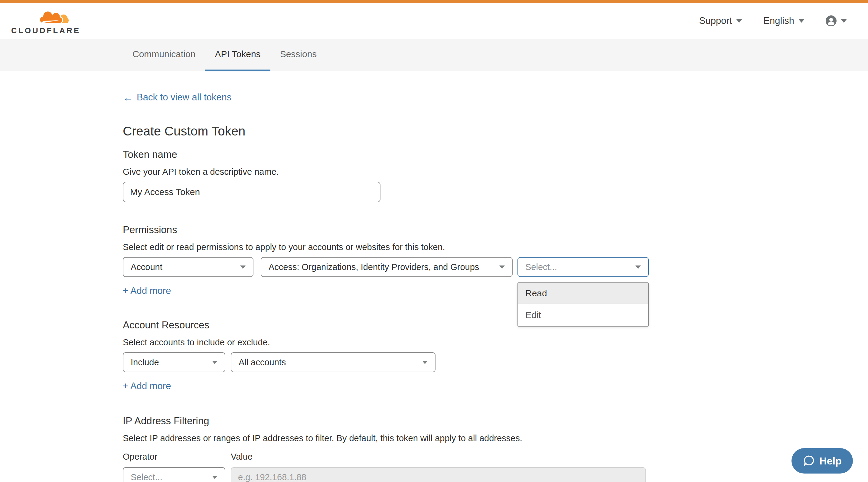 This screenshot has height=482, width=868. I want to click on permission-scope-value: Account, so click(183, 267).